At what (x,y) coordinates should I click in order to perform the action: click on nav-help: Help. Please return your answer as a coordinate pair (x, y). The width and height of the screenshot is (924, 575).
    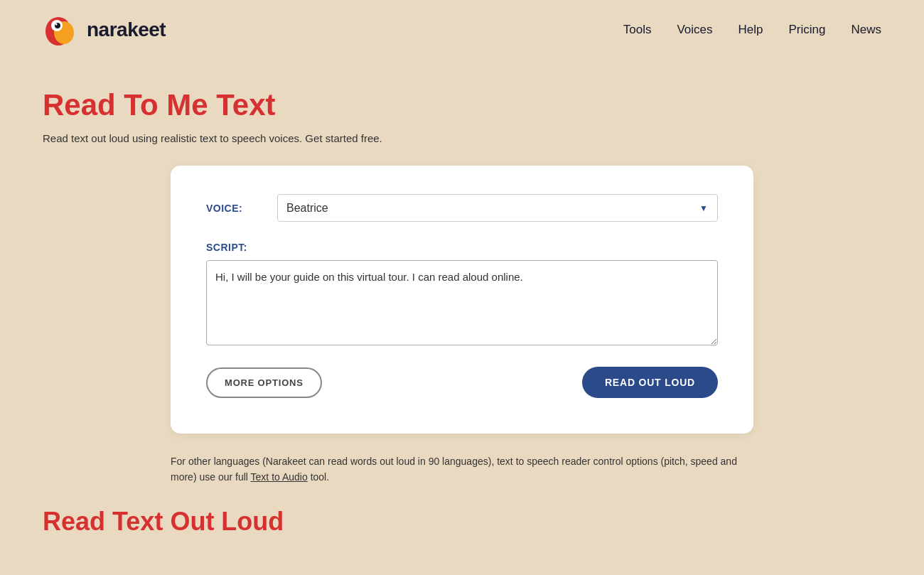
    Looking at the image, I should click on (751, 30).